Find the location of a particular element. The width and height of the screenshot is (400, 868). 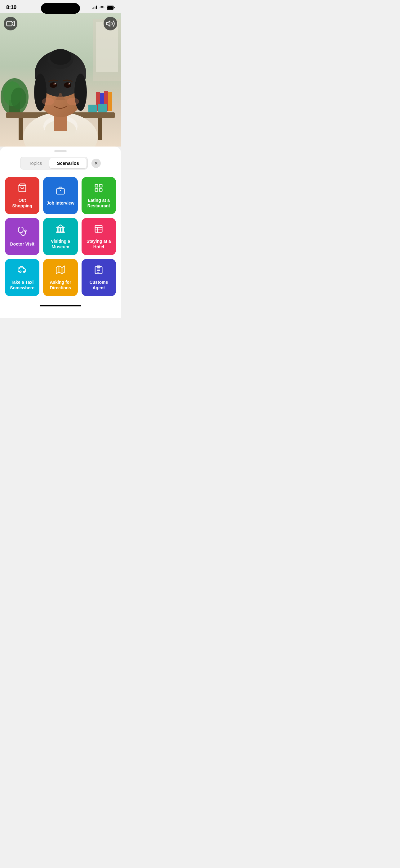

scenario-icon-eating-restaurant is located at coordinates (99, 189).